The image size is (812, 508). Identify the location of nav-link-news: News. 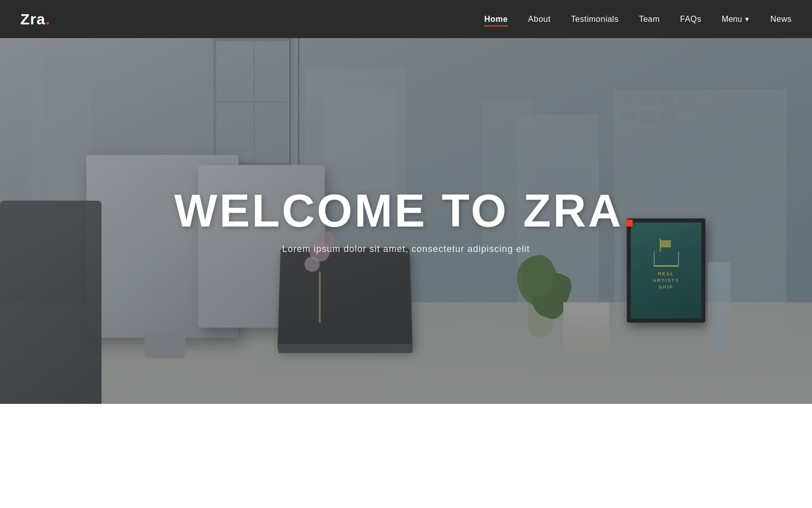
(781, 20).